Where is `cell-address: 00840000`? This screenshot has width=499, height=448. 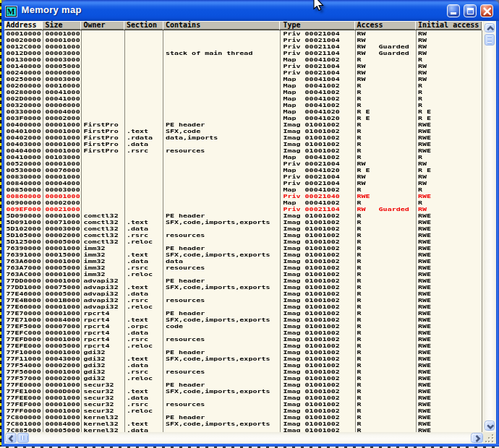
cell-address: 00840000 is located at coordinates (24, 184).